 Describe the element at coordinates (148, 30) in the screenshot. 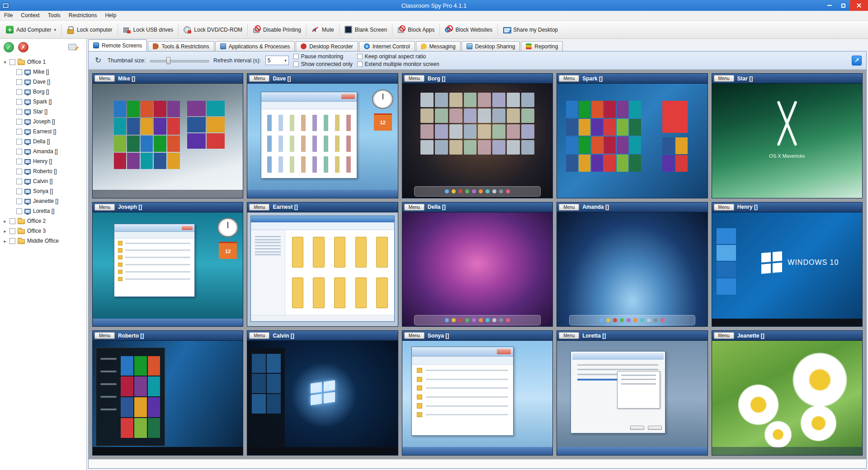

I see `lock-usb-drives-button: Lock USB drives` at that location.